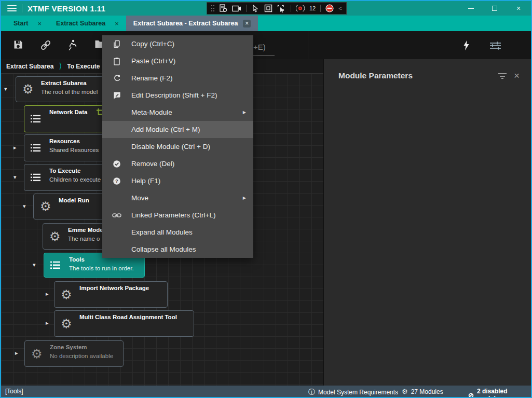  I want to click on panel-close-icon: ×, so click(517, 76).